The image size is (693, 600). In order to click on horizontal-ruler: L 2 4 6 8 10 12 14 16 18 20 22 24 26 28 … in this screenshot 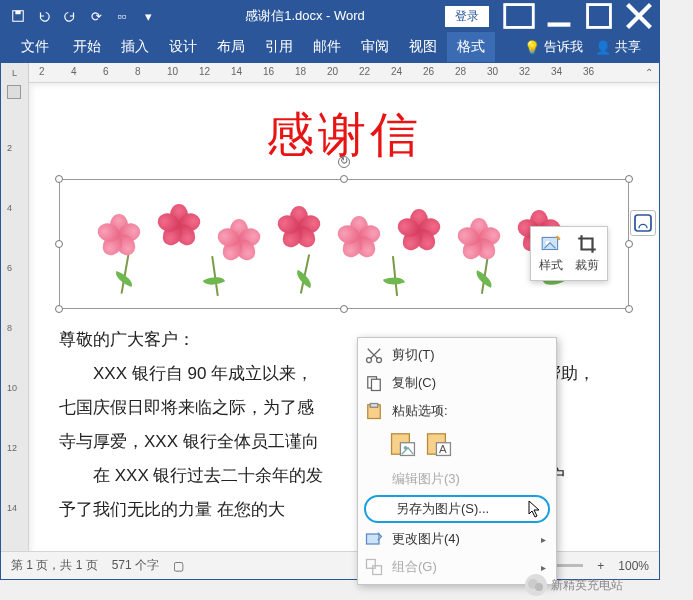, I will do `click(330, 73)`.